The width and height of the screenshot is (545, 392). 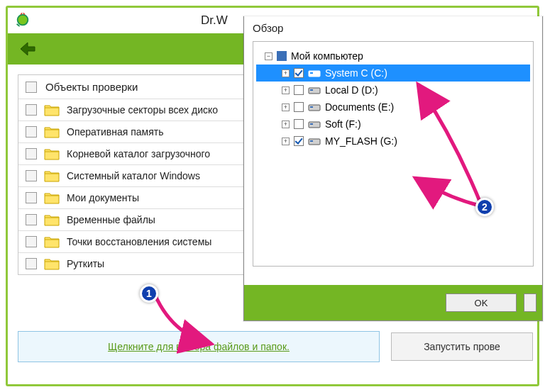 What do you see at coordinates (142, 110) in the screenshot?
I see `scan-item-label: Загрузочные секторы всех диско` at bounding box center [142, 110].